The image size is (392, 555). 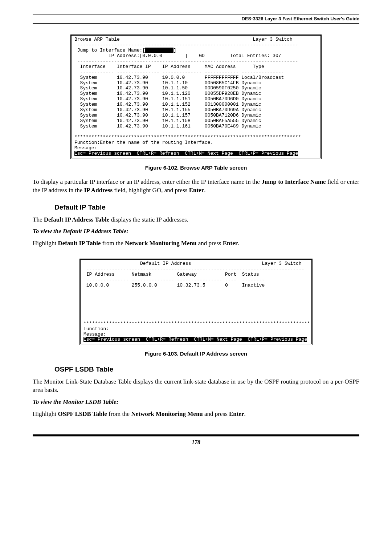 What do you see at coordinates (207, 207) in the screenshot?
I see `heading-default-ip: Default IP Table` at bounding box center [207, 207].